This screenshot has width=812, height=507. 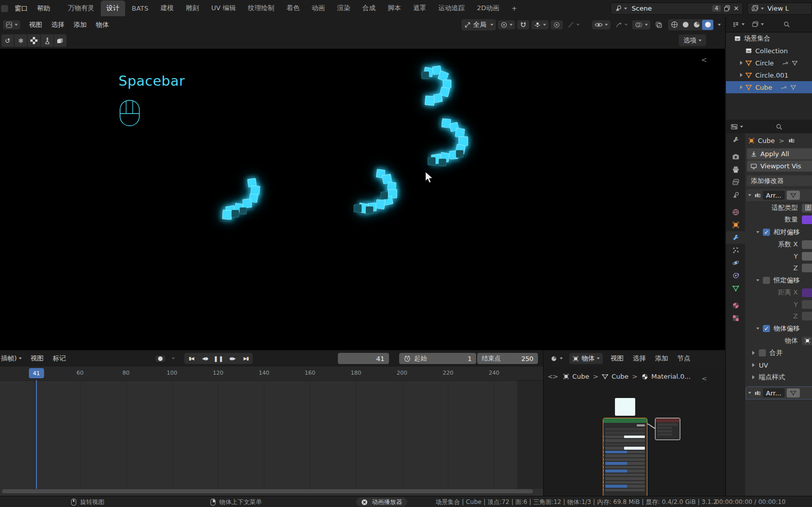 What do you see at coordinates (779, 154) in the screenshot?
I see `apply-all-button: Apply All` at bounding box center [779, 154].